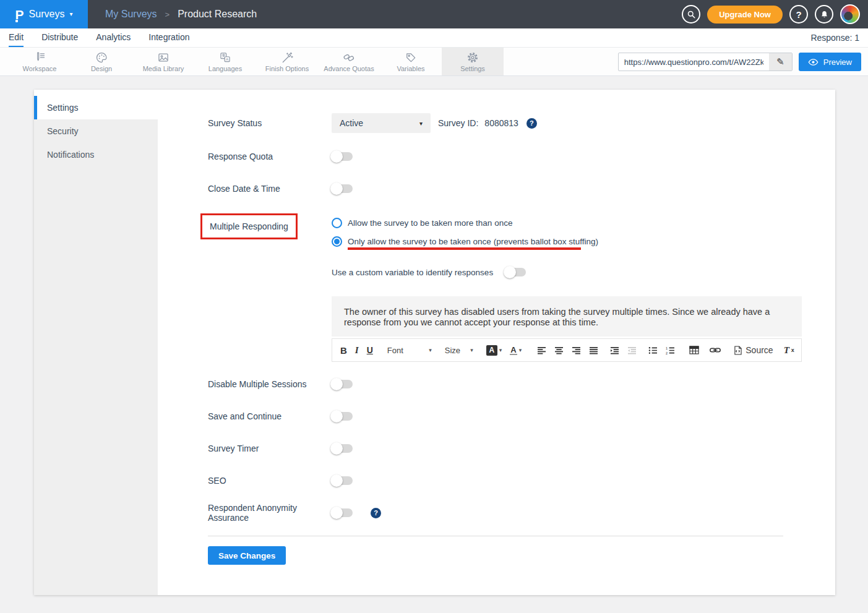 This screenshot has height=613, width=868. I want to click on edit-url-button: ✎, so click(781, 62).